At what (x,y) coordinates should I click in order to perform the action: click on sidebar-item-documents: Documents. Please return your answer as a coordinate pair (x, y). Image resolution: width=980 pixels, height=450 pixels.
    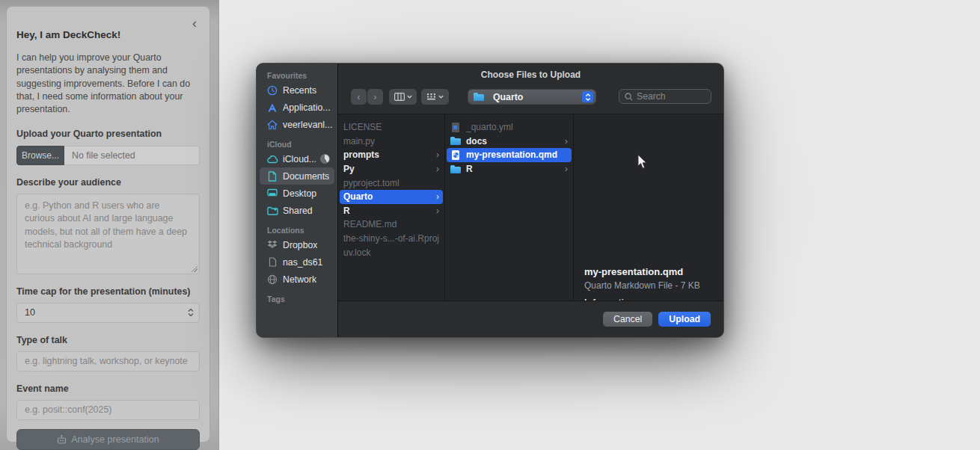
    Looking at the image, I should click on (297, 176).